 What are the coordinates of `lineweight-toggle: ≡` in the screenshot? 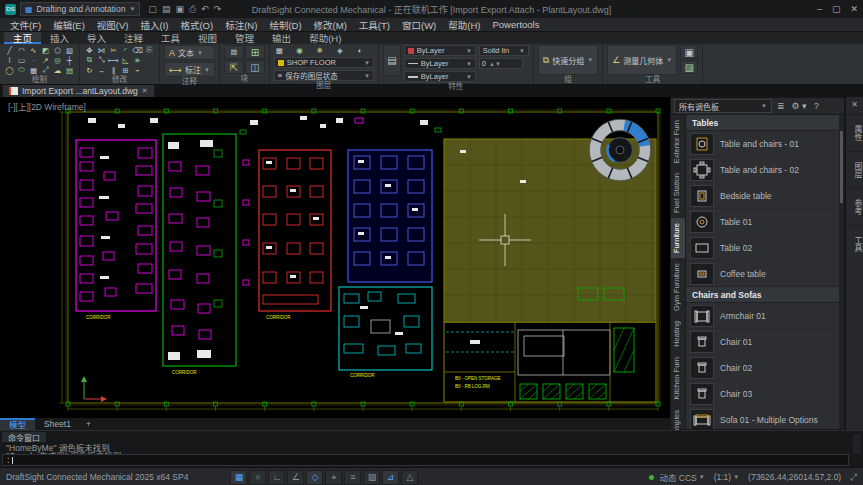 It's located at (352, 478).